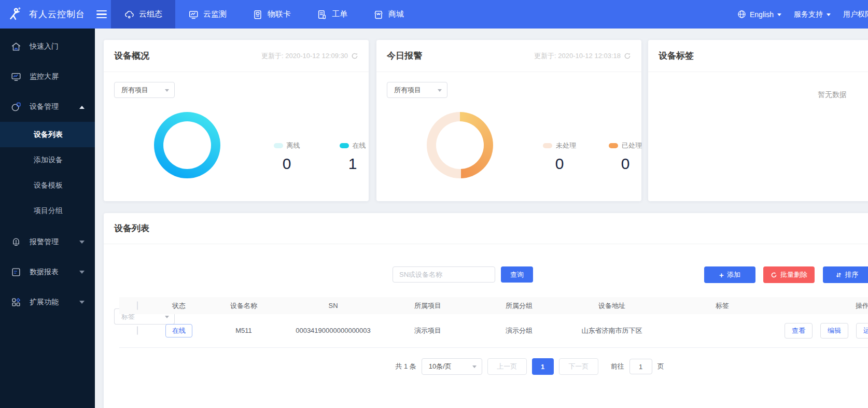 The width and height of the screenshot is (868, 408). I want to click on col-sn: SN, so click(333, 306).